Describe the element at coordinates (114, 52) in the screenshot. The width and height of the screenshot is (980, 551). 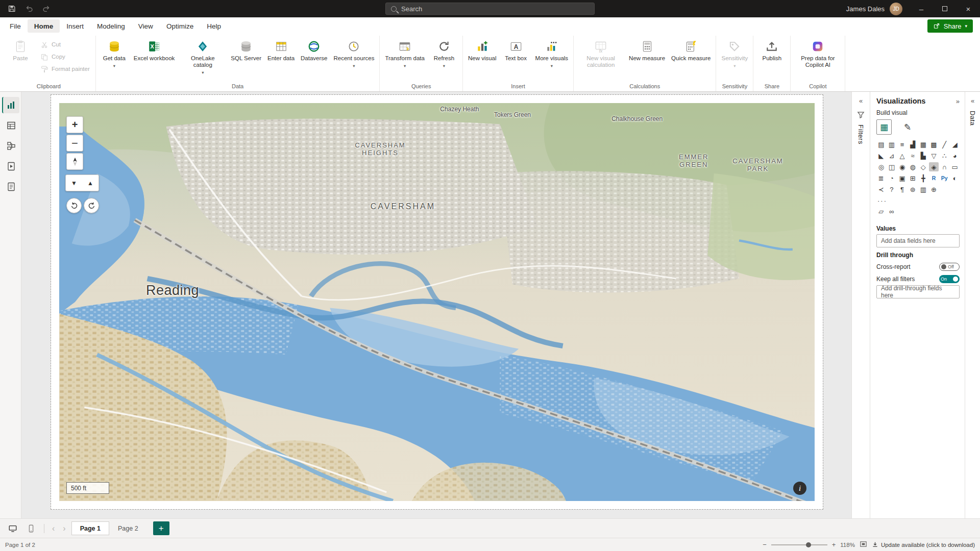
I see `ribbon-button-get-data: Get data▾` at that location.